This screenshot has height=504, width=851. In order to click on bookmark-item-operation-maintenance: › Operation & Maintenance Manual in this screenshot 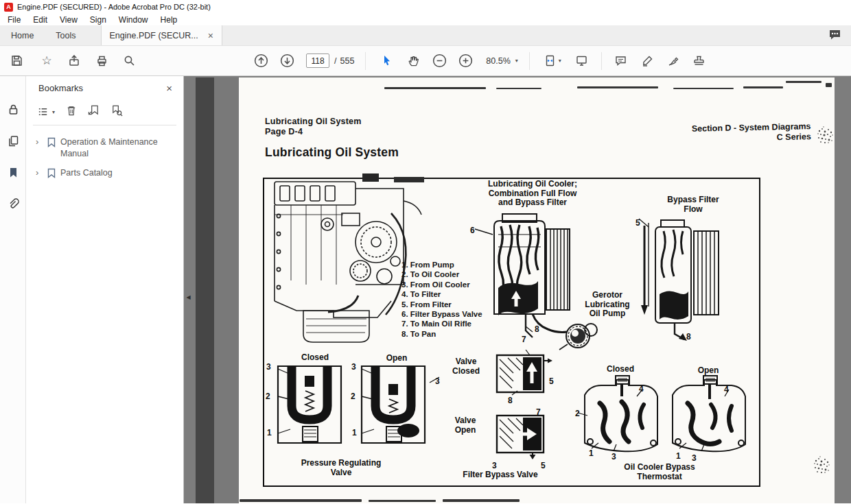, I will do `click(106, 148)`.